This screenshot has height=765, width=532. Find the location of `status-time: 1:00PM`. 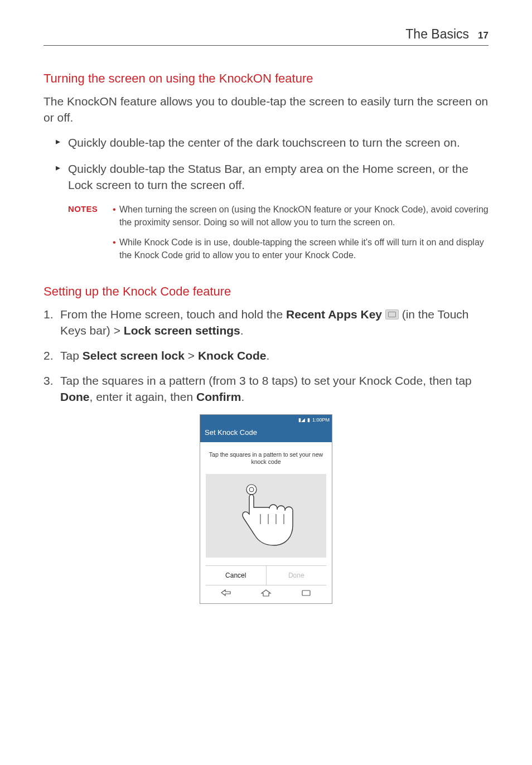

status-time: 1:00PM is located at coordinates (321, 420).